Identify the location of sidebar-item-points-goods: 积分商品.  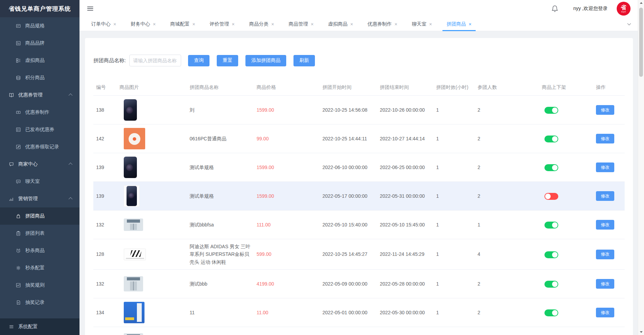
(40, 78).